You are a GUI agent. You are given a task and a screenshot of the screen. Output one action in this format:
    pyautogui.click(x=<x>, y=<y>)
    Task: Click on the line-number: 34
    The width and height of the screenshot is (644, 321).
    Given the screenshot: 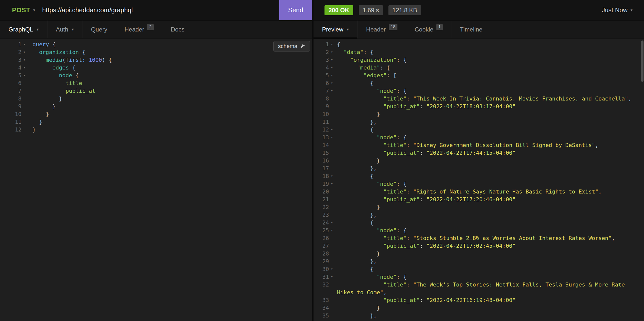 What is the action you would take?
    pyautogui.click(x=323, y=308)
    